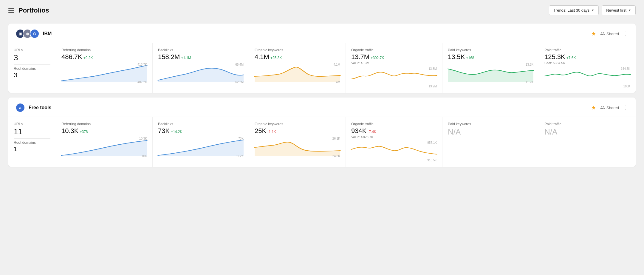 The image size is (644, 275). What do you see at coordinates (360, 57) in the screenshot?
I see `metric-value: 13.7M` at bounding box center [360, 57].